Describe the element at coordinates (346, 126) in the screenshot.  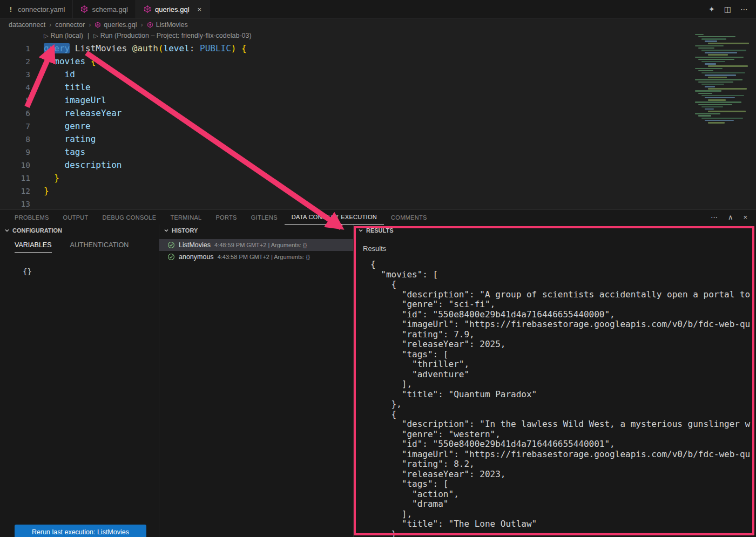
I see `code-line: 7 genre` at that location.